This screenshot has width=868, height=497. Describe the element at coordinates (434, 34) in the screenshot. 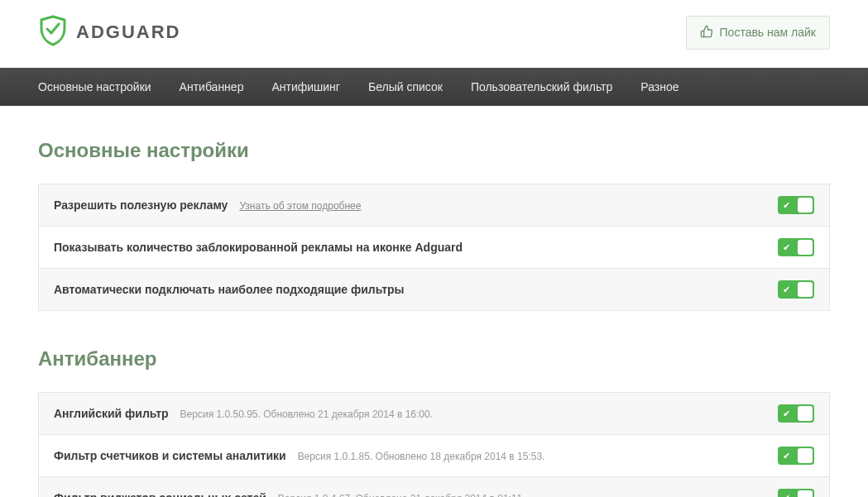

I see `header: ADGUARD Поставь нам лайк` at that location.